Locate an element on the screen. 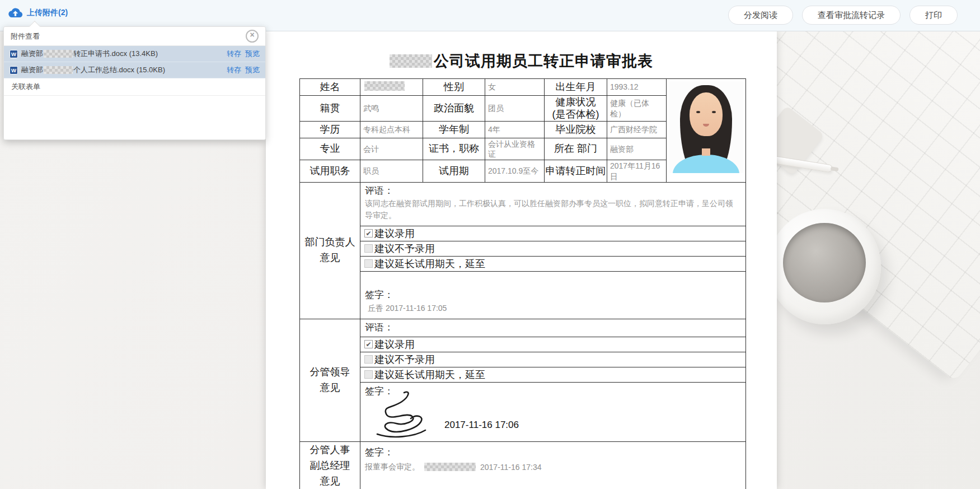  view-approval-flow-button: 查看审批流转记录 is located at coordinates (851, 15).